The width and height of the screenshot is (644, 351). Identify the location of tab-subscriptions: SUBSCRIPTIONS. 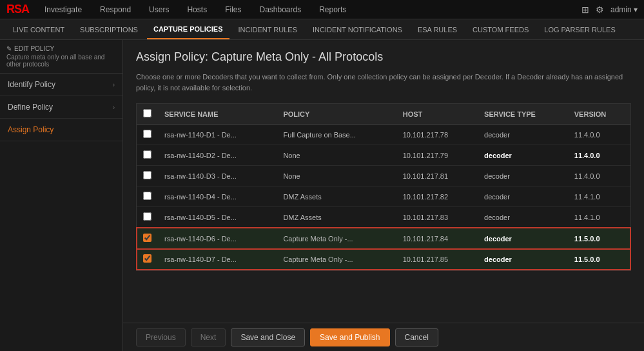
(109, 30).